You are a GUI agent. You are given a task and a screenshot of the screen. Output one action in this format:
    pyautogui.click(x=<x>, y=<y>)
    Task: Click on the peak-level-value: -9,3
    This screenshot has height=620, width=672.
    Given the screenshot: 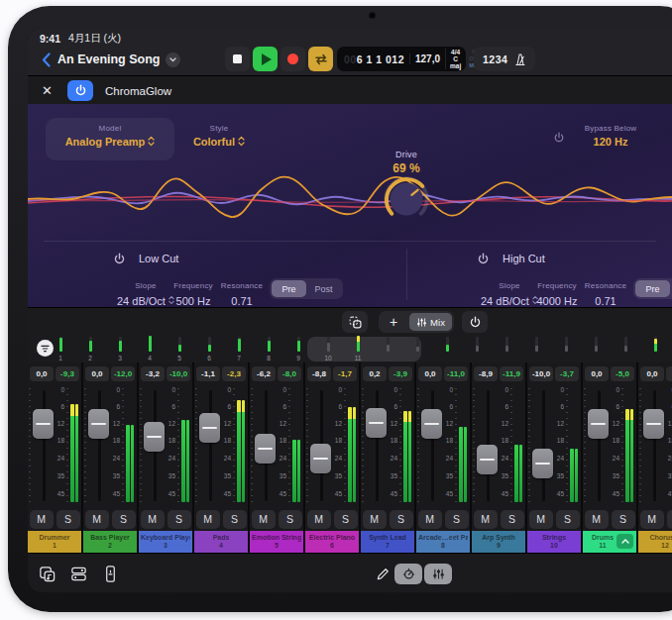 What is the action you would take?
    pyautogui.click(x=67, y=374)
    